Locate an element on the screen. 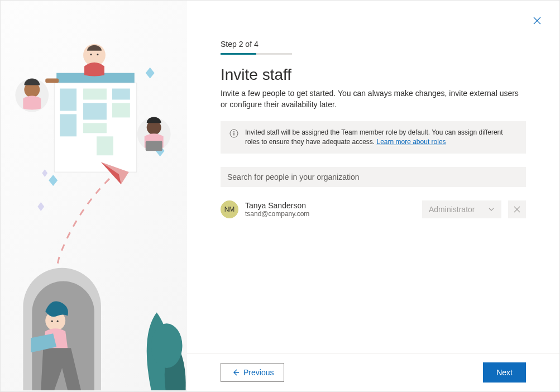 This screenshot has height=392, width=560. previous-button: Previous is located at coordinates (252, 372).